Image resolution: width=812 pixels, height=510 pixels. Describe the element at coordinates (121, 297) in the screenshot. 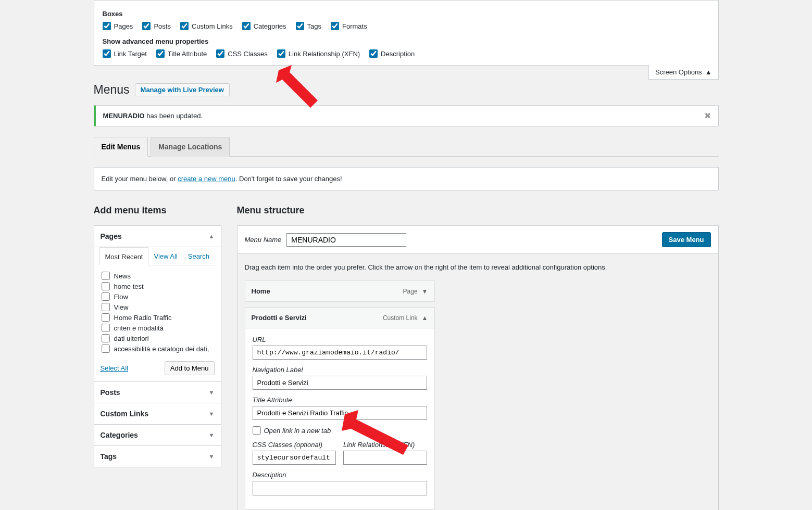

I see `page-label: Flow` at that location.